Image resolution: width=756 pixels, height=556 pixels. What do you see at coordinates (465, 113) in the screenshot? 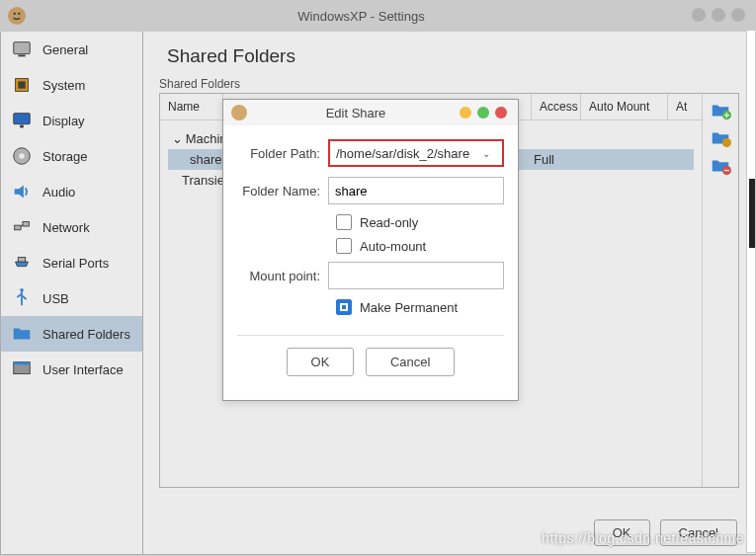
I see `minimize-icon` at bounding box center [465, 113].